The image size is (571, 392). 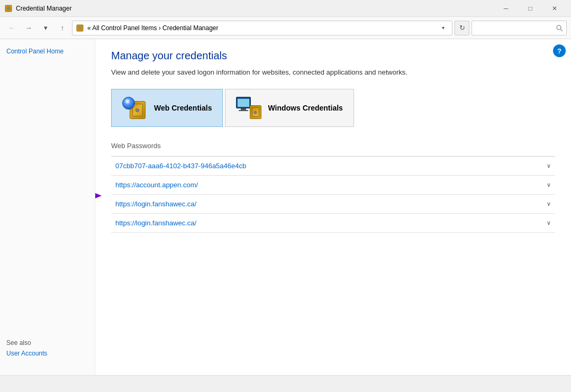 I want to click on sidebar-control-panel-home: Control Panel Home, so click(x=48, y=51).